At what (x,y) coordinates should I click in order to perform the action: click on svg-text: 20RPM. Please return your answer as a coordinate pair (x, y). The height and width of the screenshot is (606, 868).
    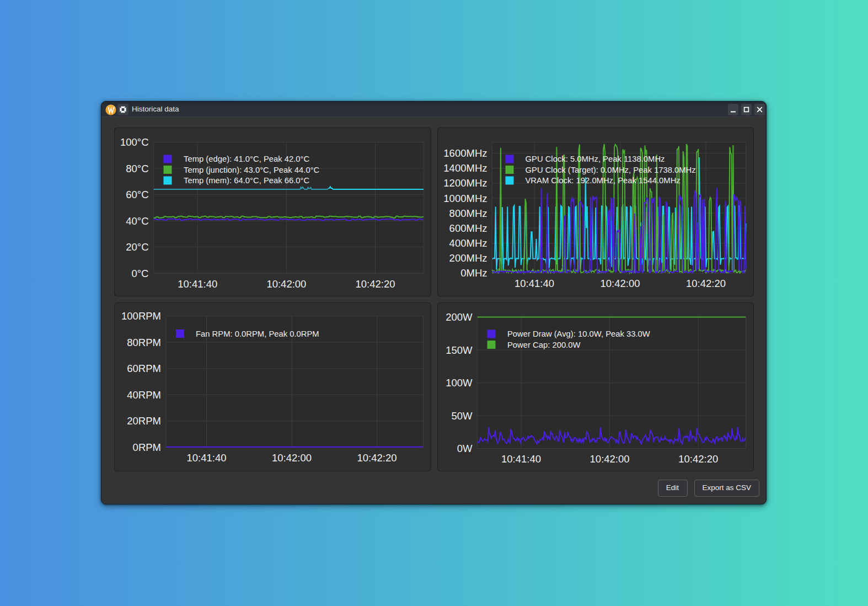
    Looking at the image, I should click on (144, 421).